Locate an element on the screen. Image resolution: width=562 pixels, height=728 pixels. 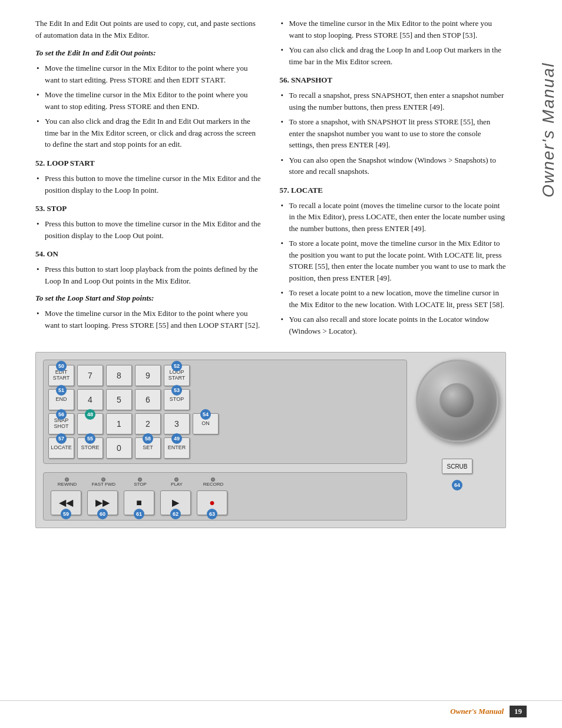
record-led-col: RECORD is located at coordinates (213, 482).